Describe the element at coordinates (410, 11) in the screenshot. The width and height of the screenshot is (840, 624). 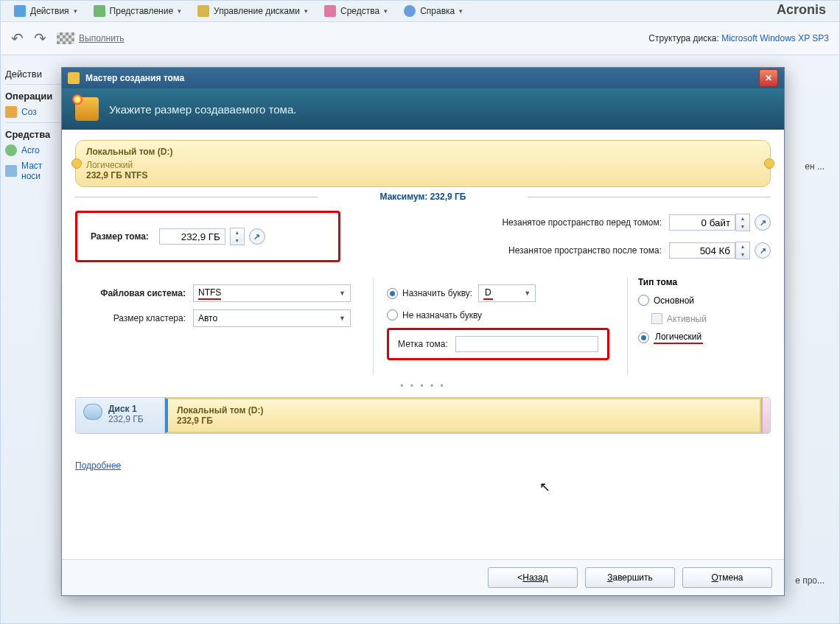
I see `help-icon` at that location.